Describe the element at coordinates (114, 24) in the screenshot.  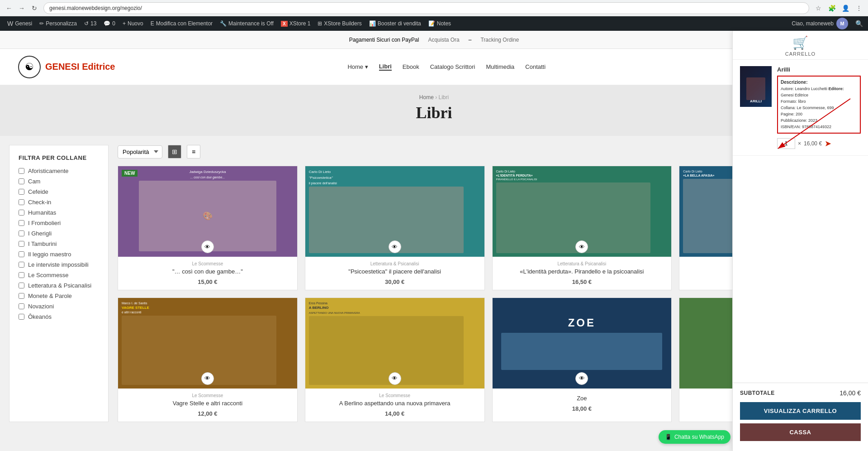
I see `comments-count: 0` at that location.